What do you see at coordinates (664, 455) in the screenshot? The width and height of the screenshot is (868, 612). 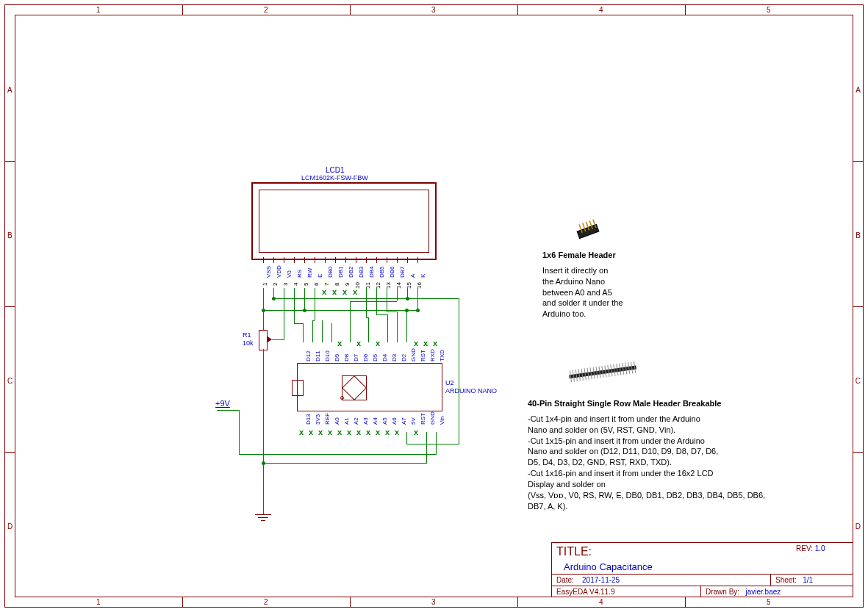 I see `notes-male-header: 40-Pin Straight Single Row Male Header B…` at bounding box center [664, 455].